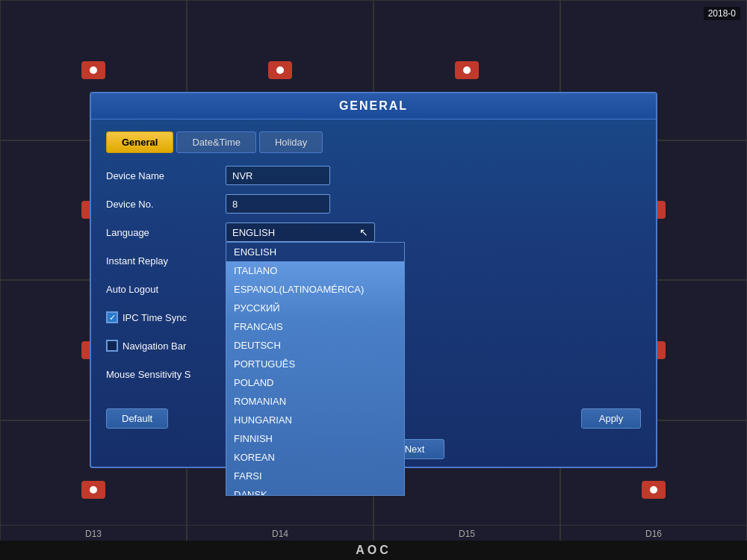 The height and width of the screenshot is (560, 747). What do you see at coordinates (374, 142) in the screenshot?
I see `tab-bar: General Date&Time Holiday` at bounding box center [374, 142].